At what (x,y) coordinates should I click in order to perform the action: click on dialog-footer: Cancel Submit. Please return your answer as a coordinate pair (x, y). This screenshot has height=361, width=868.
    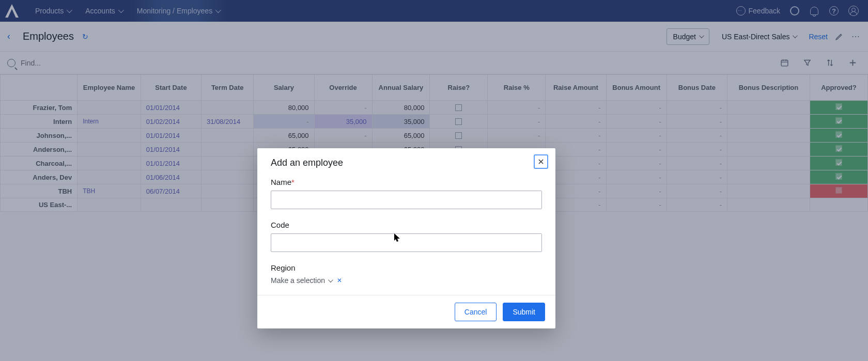
    Looking at the image, I should click on (406, 312).